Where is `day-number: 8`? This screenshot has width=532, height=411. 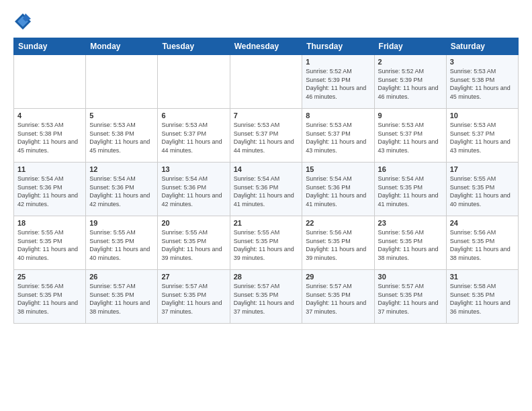 day-number: 8 is located at coordinates (338, 116).